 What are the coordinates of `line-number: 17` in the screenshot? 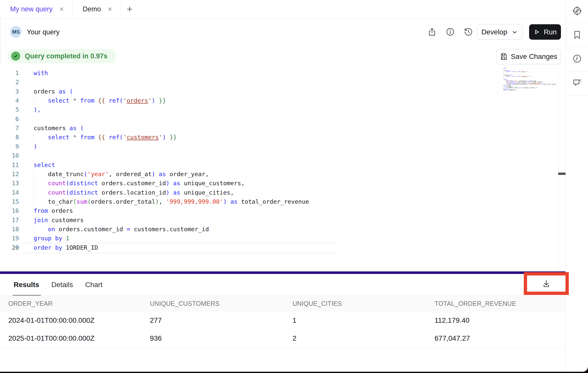 It's located at (10, 220).